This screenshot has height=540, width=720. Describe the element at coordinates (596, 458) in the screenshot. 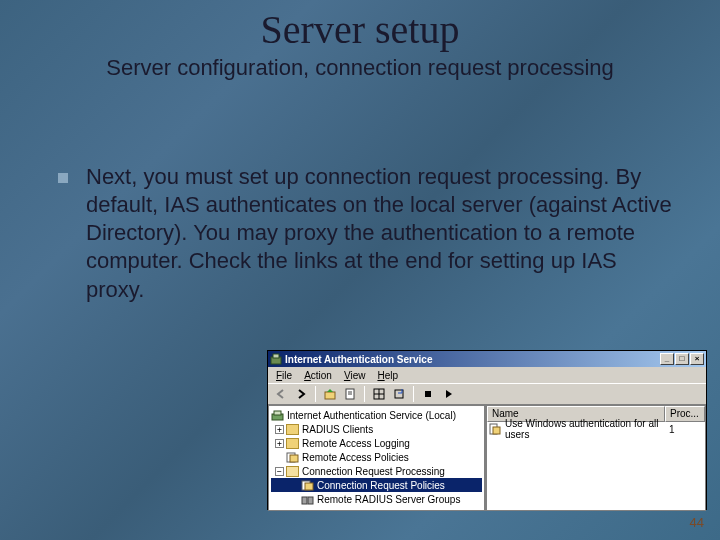

I see `list-panel: Name Proc... Use Windows authentication …` at that location.